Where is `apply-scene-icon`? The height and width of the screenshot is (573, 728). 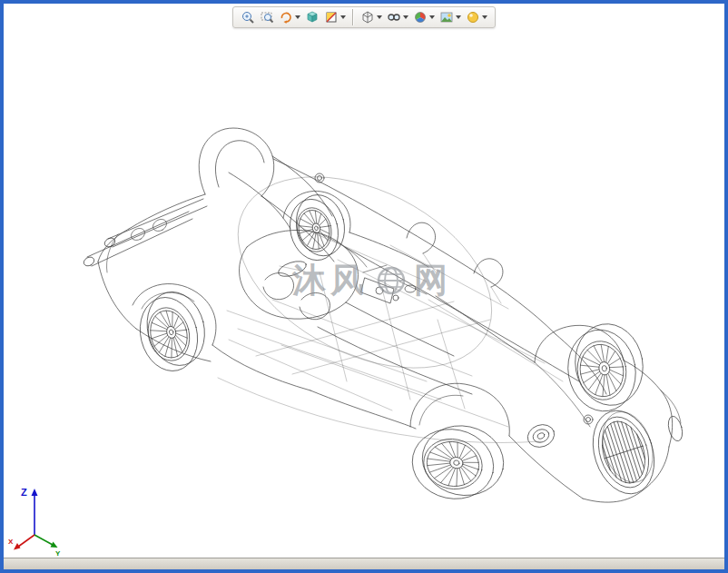 apply-scene-icon is located at coordinates (447, 17).